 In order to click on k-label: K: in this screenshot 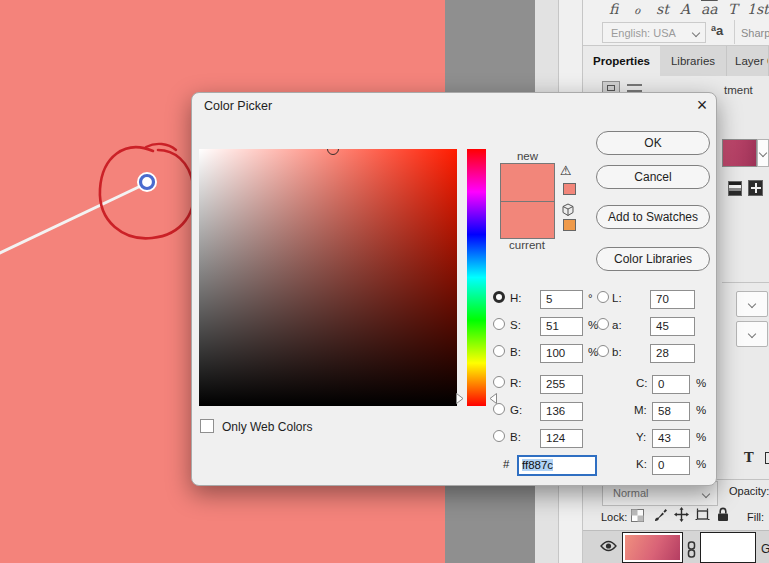, I will do `click(642, 464)`.